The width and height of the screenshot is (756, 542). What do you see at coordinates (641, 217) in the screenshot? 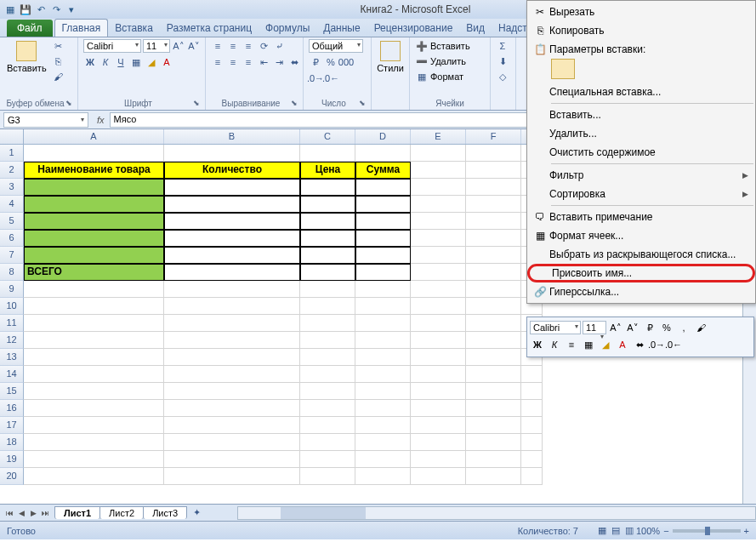
I see `menu-insert-comment: 🗨Вставить примечание` at bounding box center [641, 217].